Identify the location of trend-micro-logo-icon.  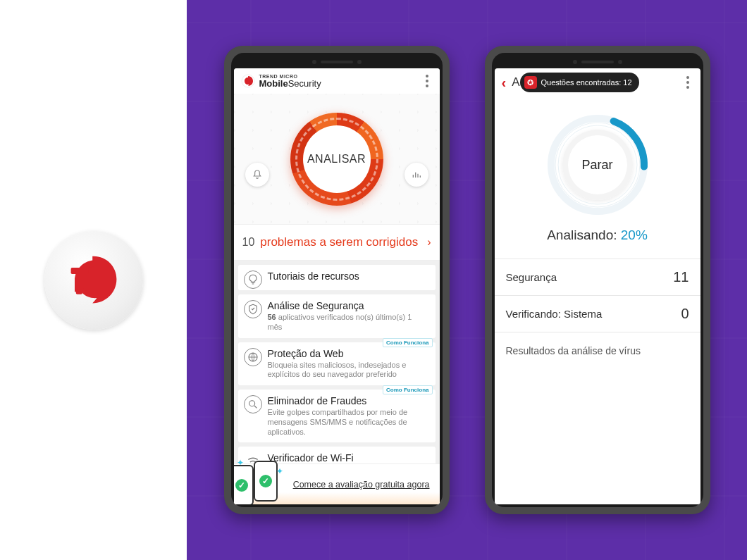
(94, 280).